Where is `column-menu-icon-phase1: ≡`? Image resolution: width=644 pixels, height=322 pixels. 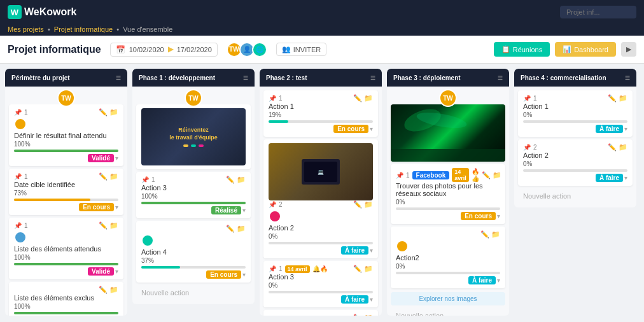
column-menu-icon-phase1: ≡ is located at coordinates (246, 78).